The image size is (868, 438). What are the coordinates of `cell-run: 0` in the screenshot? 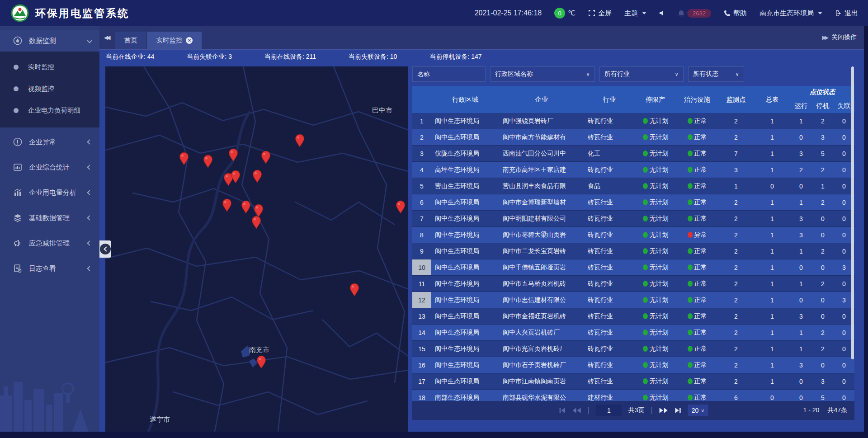 It's located at (801, 186).